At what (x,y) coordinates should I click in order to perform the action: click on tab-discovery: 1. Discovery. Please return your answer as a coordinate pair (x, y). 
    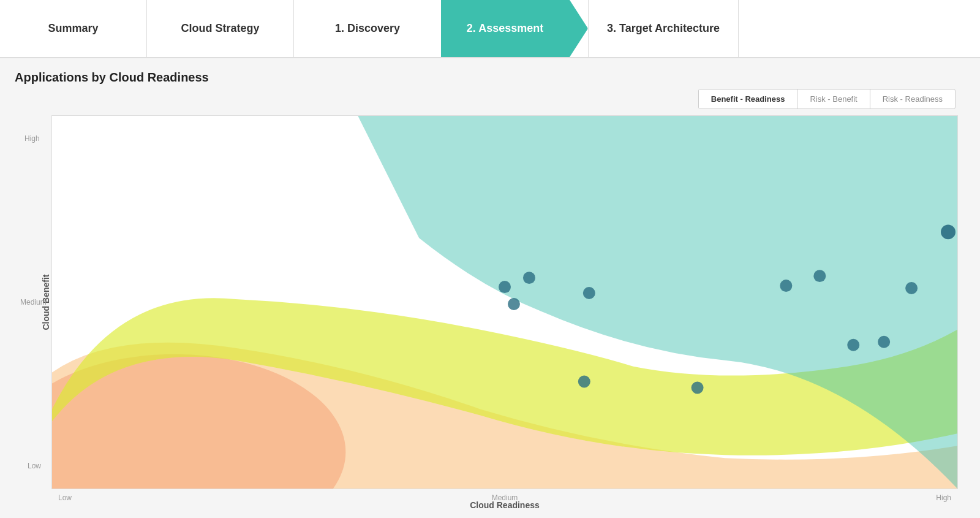
    Looking at the image, I should click on (368, 28).